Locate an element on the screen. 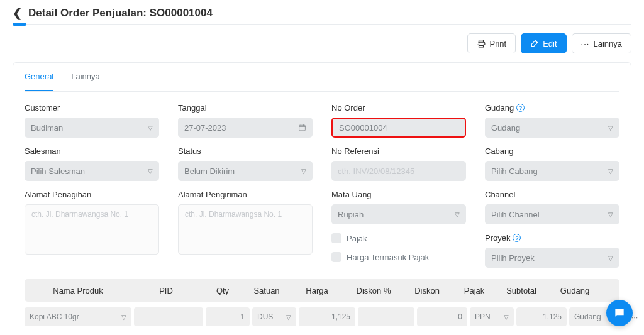 This screenshot has width=644, height=335. alamat-kirim-textarea: cth. Jl. Dharmawangsa No. 1 is located at coordinates (245, 229).